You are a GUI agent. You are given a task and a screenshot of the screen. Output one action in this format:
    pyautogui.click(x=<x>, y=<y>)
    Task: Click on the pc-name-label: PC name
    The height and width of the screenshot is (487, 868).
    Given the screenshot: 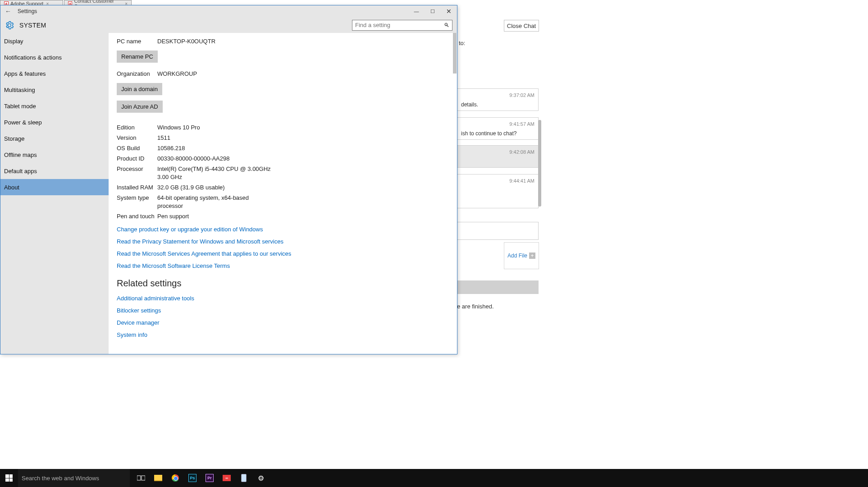 What is the action you would take?
    pyautogui.click(x=137, y=41)
    